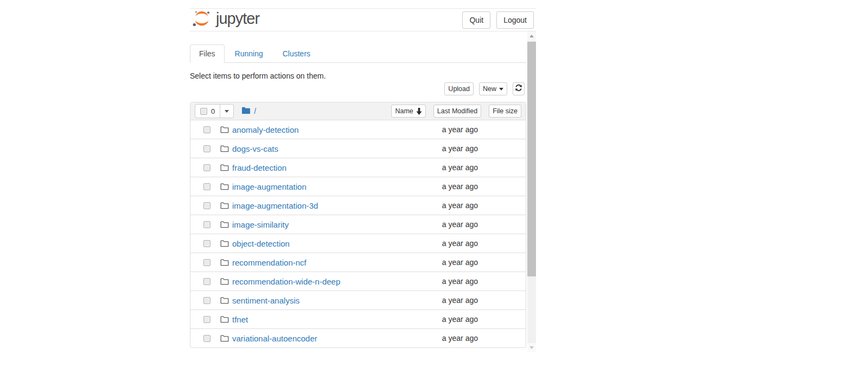 The width and height of the screenshot is (868, 368). Describe the element at coordinates (519, 89) in the screenshot. I see `refresh-icon` at that location.